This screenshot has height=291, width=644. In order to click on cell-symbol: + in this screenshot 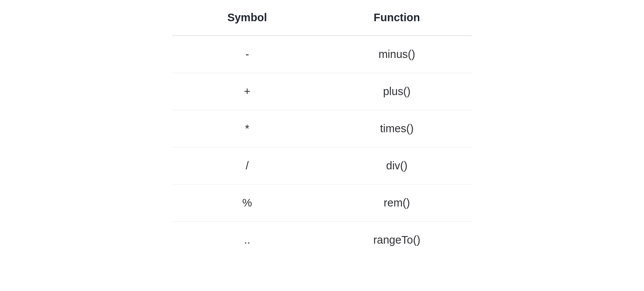, I will do `click(247, 92)`.